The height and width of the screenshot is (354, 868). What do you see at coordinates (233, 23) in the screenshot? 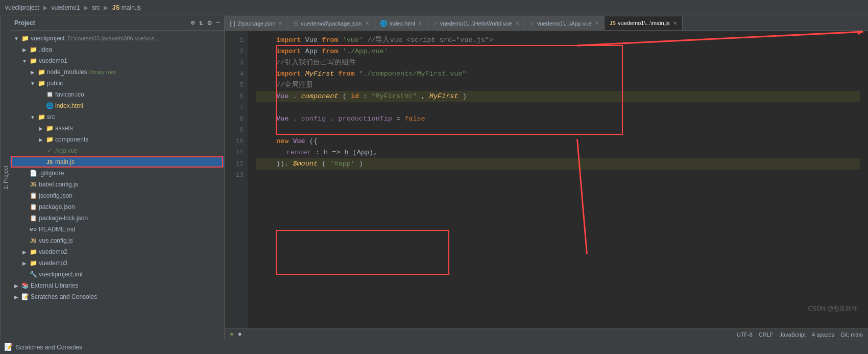
I see `json-icon-1: { }` at bounding box center [233, 23].